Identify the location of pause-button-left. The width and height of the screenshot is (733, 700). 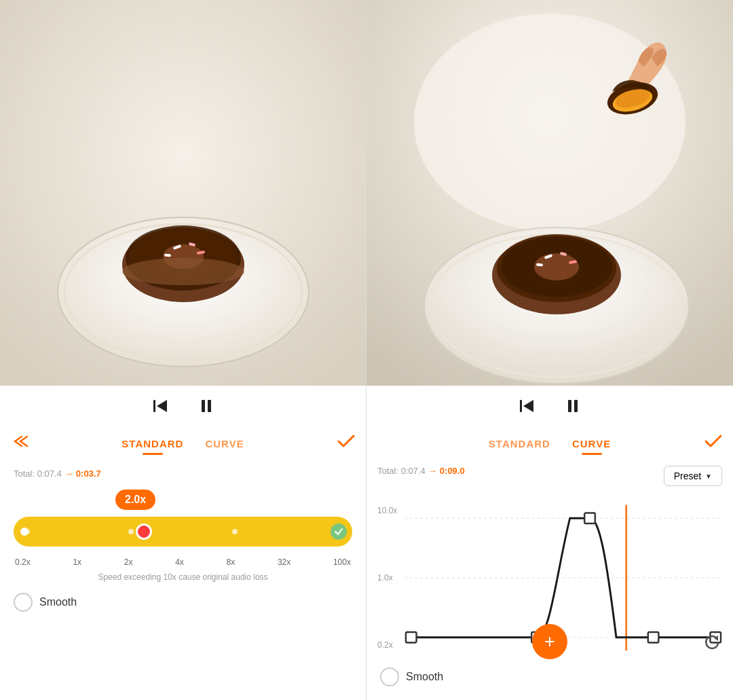
(206, 406).